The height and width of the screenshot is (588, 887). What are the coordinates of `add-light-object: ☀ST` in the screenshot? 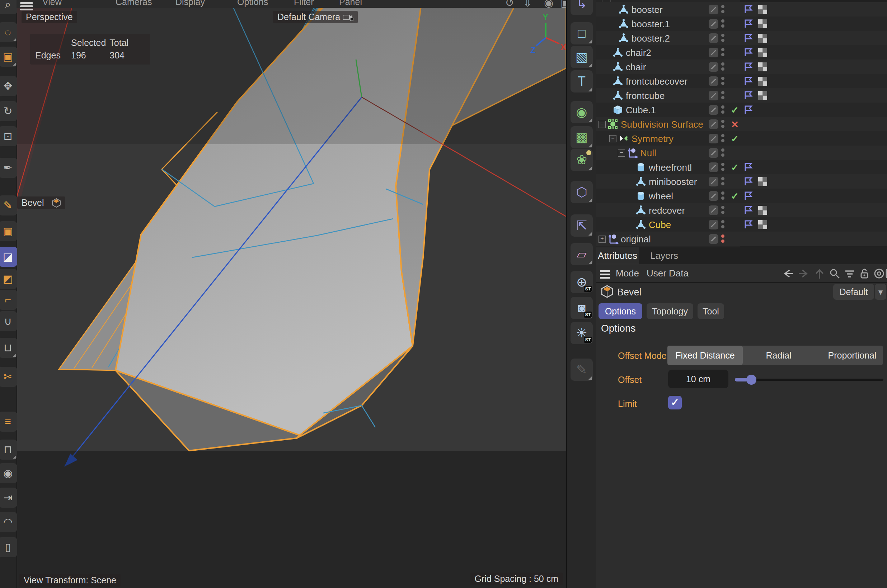 It's located at (582, 333).